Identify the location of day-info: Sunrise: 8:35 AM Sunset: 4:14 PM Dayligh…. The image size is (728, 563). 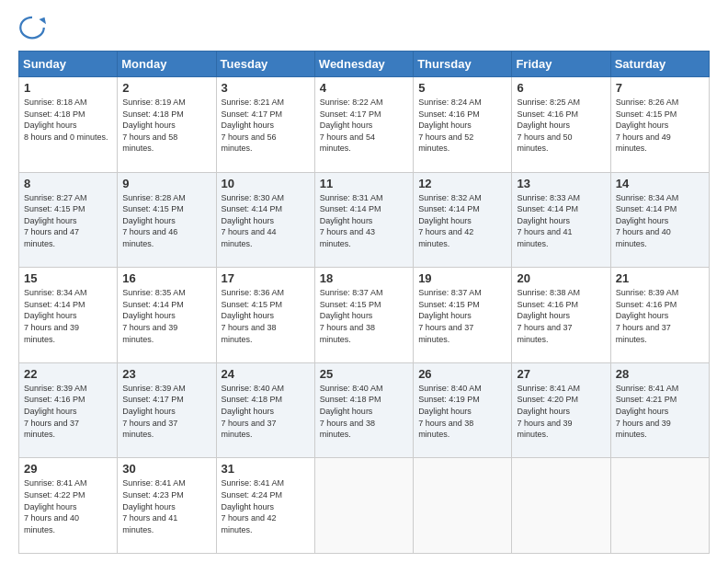
(166, 316).